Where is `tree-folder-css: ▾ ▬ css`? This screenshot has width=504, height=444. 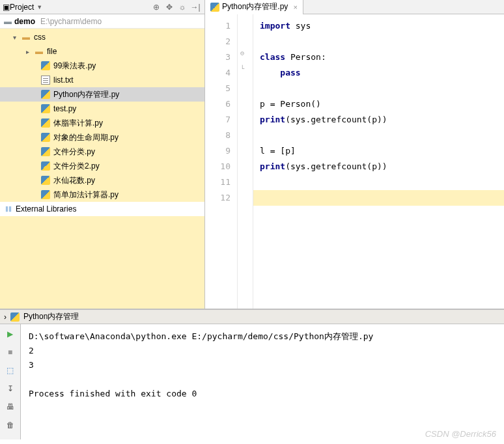
tree-folder-css: ▾ ▬ css is located at coordinates (102, 37).